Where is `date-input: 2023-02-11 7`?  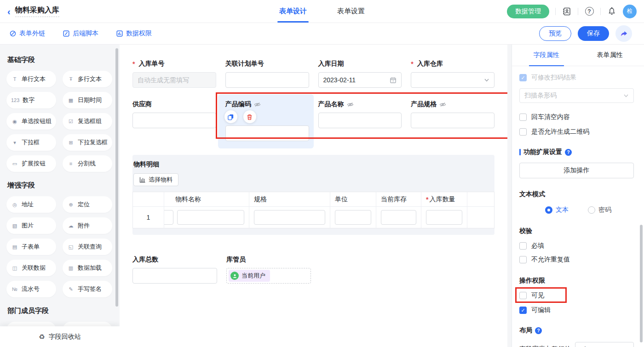
date-input: 2023-02-11 7 is located at coordinates (360, 80).